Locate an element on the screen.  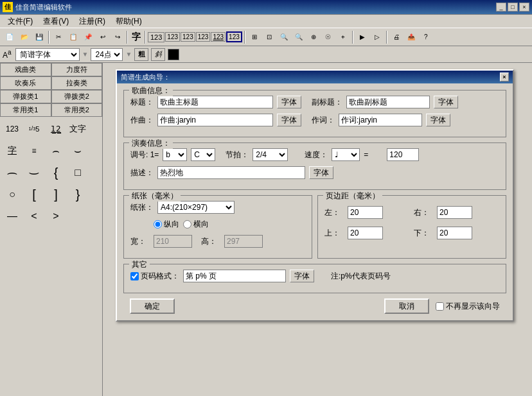
num3: 123 is located at coordinates (188, 37).